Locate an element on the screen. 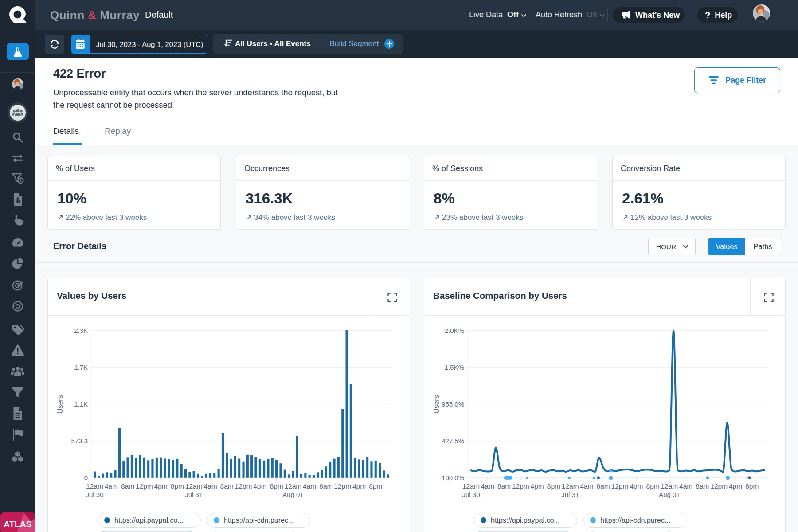 The image size is (798, 532). svg-text: 955.0% is located at coordinates (453, 404).